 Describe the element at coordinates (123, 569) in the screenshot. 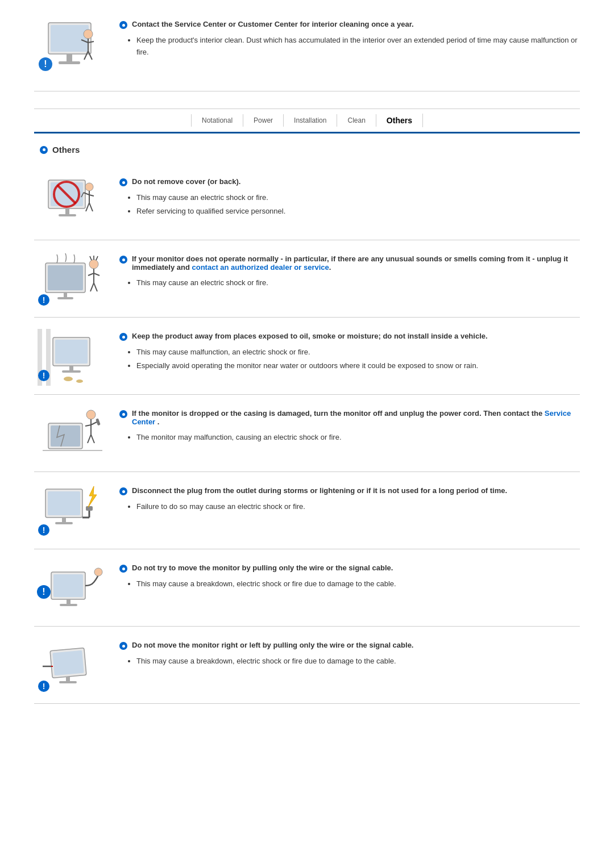

I see `dot-pull-wire` at that location.